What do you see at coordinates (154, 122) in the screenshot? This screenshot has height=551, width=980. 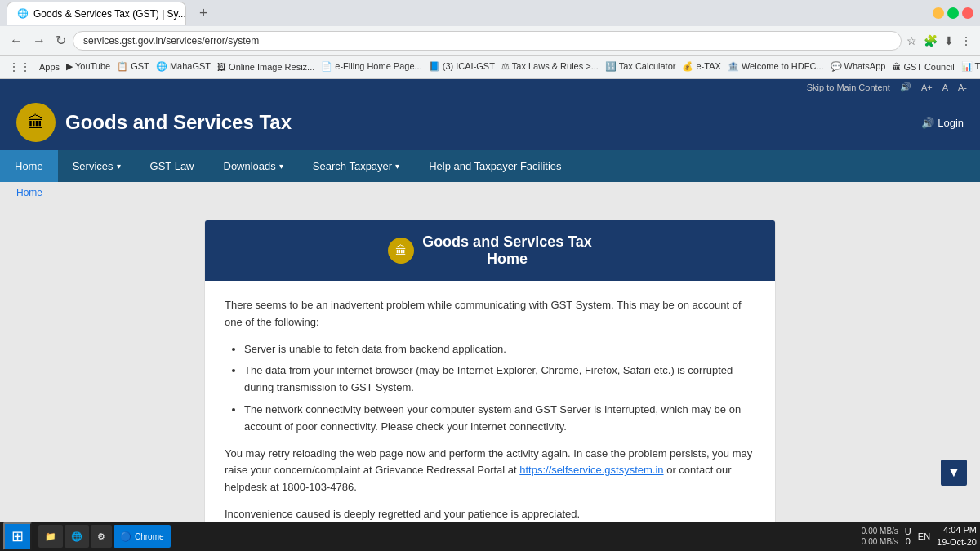 I see `site-logo: 🏛 Goods and Services Tax` at bounding box center [154, 122].